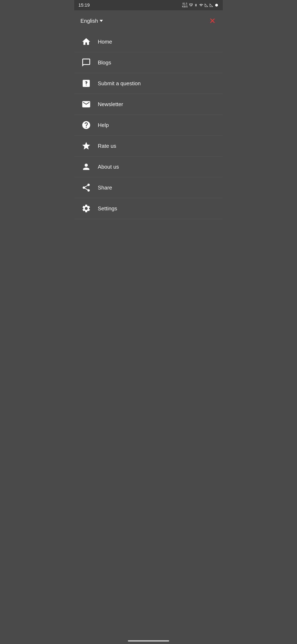 The image size is (297, 644). I want to click on share-icon, so click(86, 188).